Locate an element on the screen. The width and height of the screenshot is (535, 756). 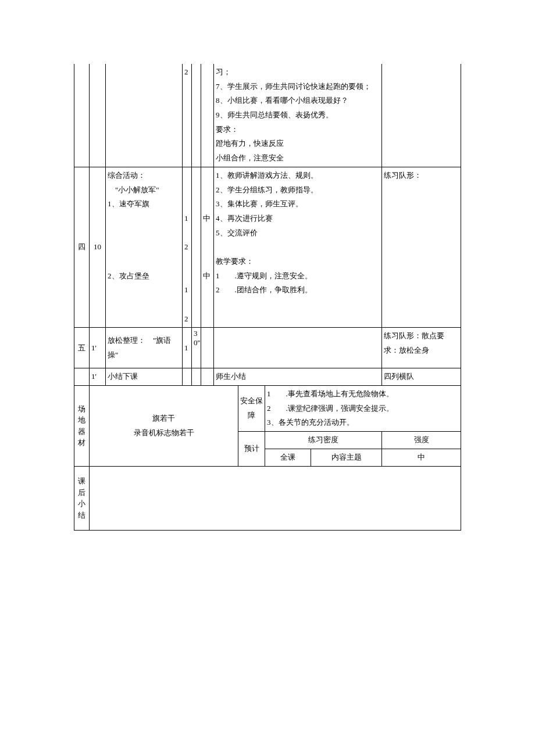
r1-c7-l6: 蹬地有力，快速反应 is located at coordinates (250, 143).